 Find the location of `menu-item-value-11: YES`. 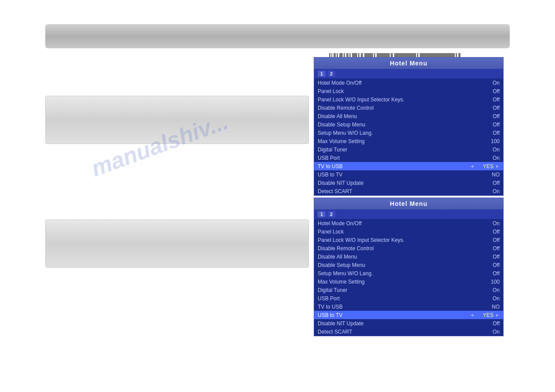

menu-item-value-11: YES is located at coordinates (485, 315).